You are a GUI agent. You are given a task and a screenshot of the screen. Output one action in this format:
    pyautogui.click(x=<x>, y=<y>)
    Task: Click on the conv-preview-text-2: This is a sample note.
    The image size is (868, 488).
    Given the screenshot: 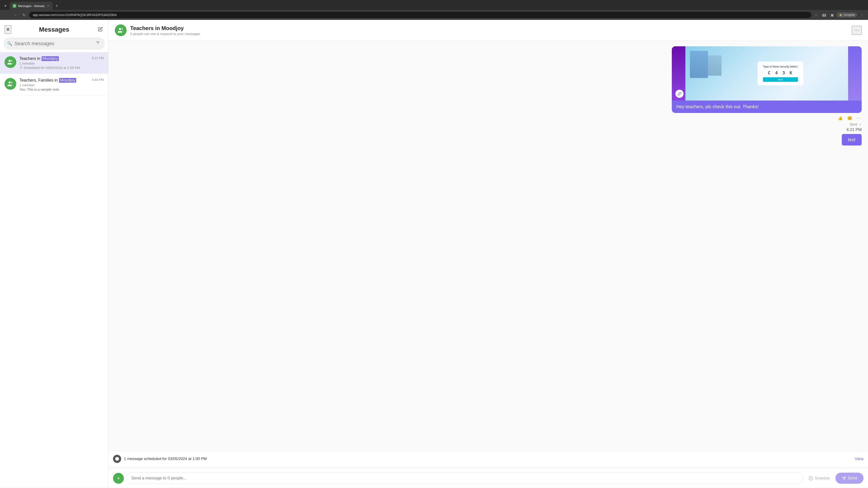 What is the action you would take?
    pyautogui.click(x=43, y=90)
    